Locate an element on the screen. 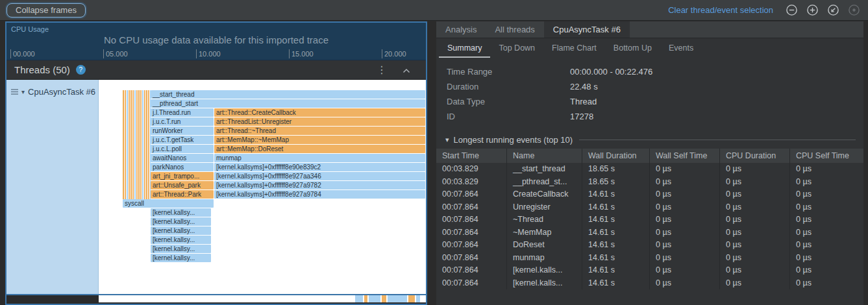 The image size is (868, 305). table-cell: 14.61 s is located at coordinates (615, 233).